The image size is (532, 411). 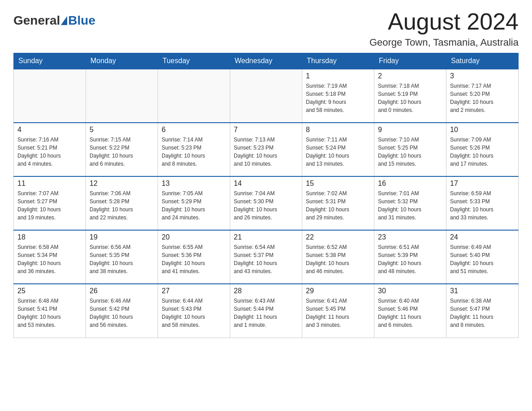 What do you see at coordinates (50, 61) in the screenshot?
I see `col-sunday: Sunday` at bounding box center [50, 61].